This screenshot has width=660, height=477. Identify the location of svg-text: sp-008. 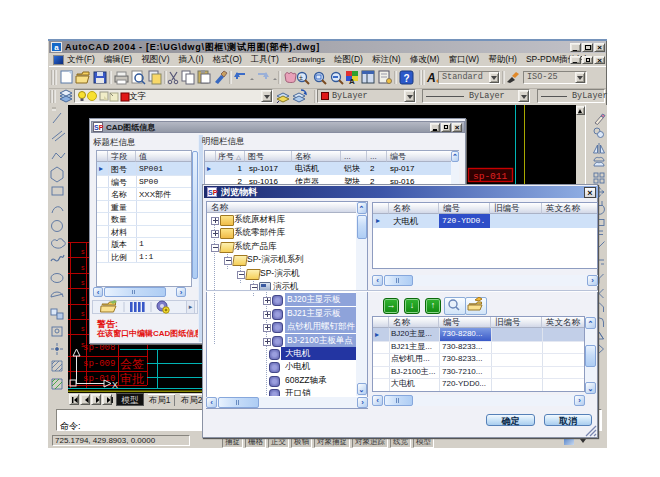
(99, 348).